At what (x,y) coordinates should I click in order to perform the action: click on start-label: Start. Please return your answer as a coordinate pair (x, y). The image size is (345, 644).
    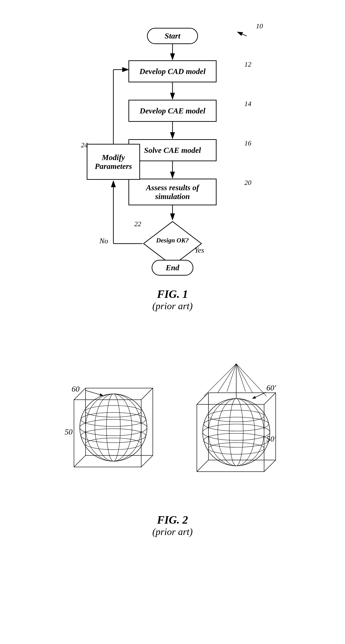
    Looking at the image, I should click on (172, 36).